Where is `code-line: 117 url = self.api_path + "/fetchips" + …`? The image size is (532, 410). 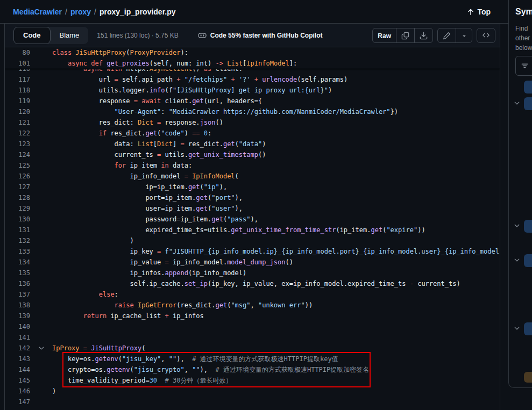 code-line: 117 url = self.api_path + "/fetchips" + … is located at coordinates (252, 80).